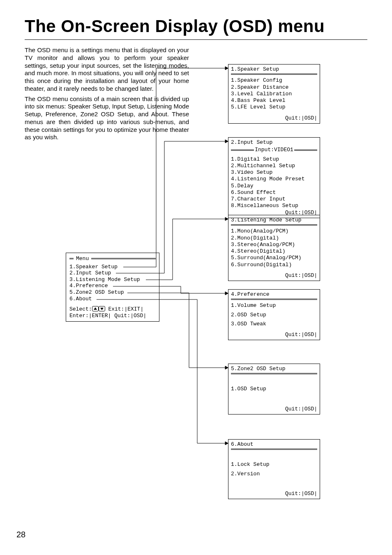  What do you see at coordinates (113, 280) in the screenshot?
I see `menu-item: 3.Listening Mode Setup` at bounding box center [113, 280].